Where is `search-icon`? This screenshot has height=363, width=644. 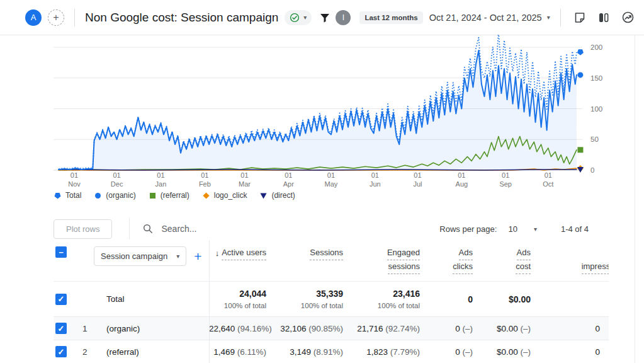 search-icon is located at coordinates (148, 229).